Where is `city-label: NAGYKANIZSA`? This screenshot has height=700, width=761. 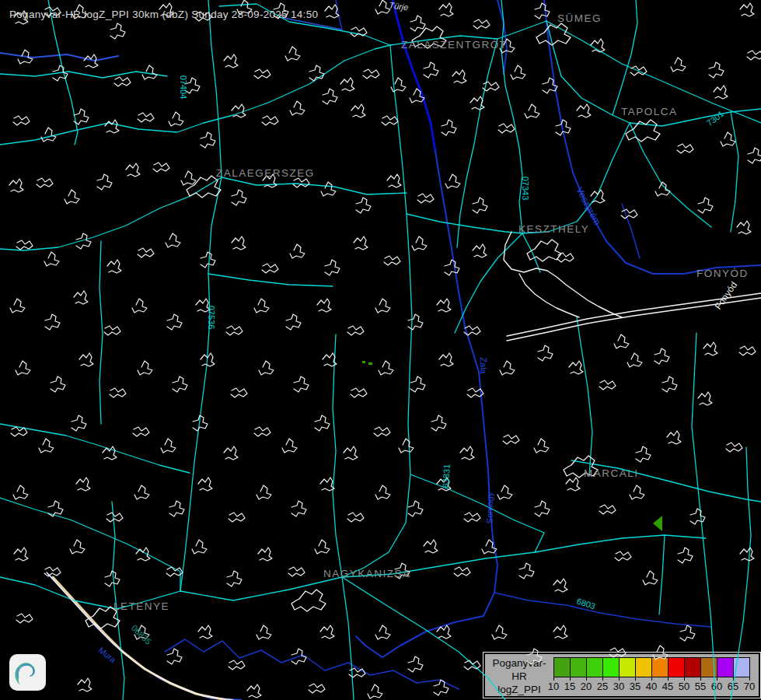 city-label: NAGYKANIZSA is located at coordinates (367, 574).